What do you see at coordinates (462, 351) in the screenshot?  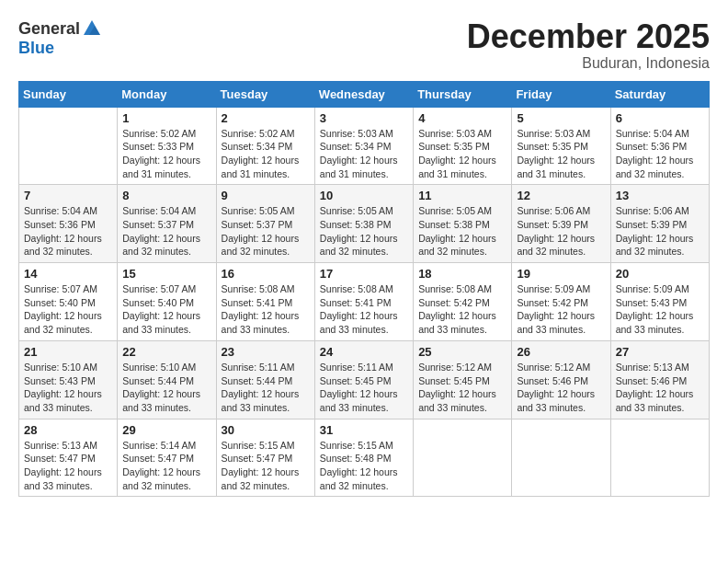 I see `day-number: 25` at bounding box center [462, 351].